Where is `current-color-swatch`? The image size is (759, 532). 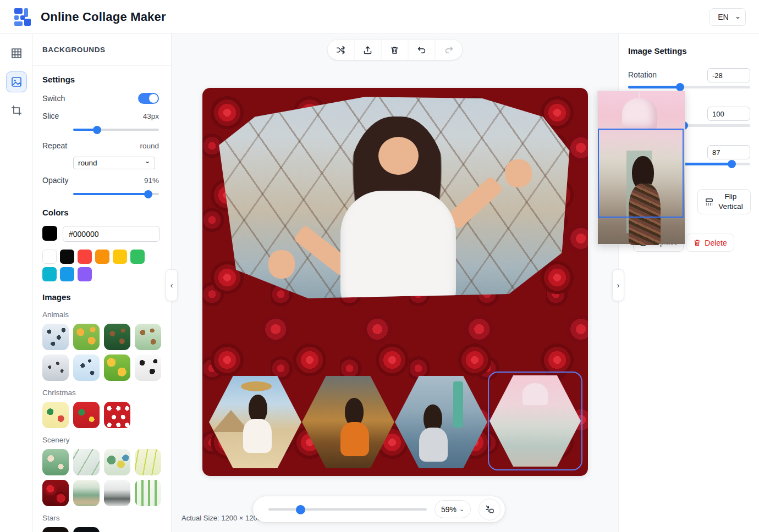 current-color-swatch is located at coordinates (50, 233).